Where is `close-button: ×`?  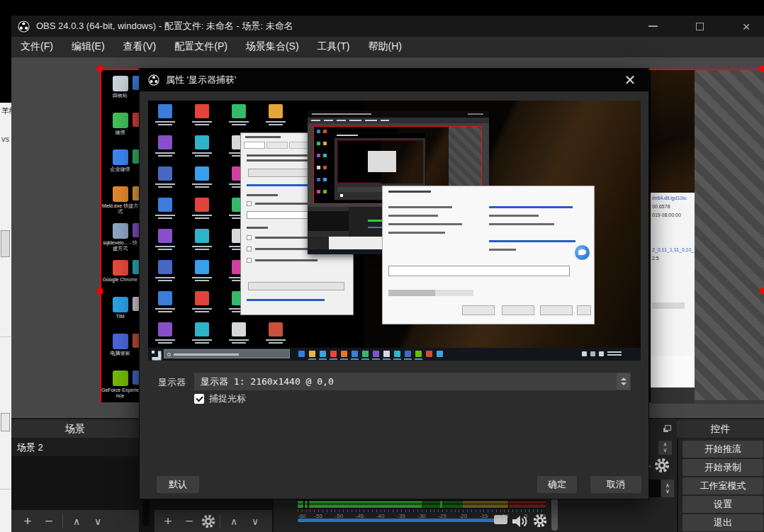 close-button: × is located at coordinates (746, 26).